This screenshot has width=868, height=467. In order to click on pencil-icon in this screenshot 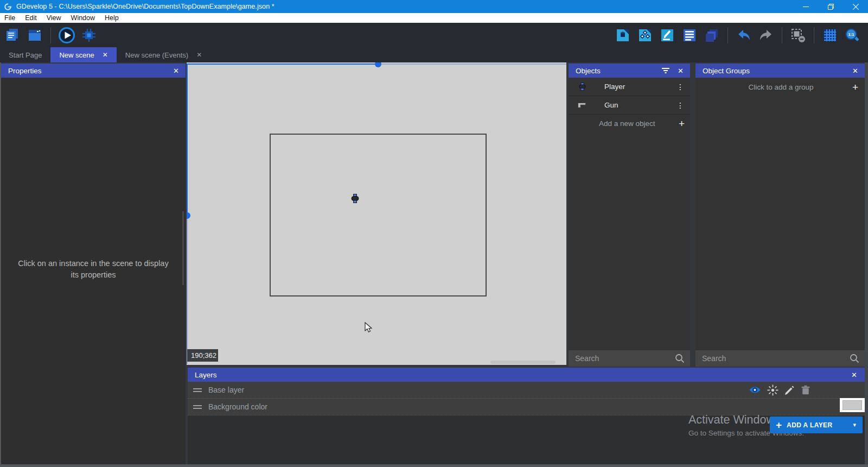, I will do `click(790, 390)`.